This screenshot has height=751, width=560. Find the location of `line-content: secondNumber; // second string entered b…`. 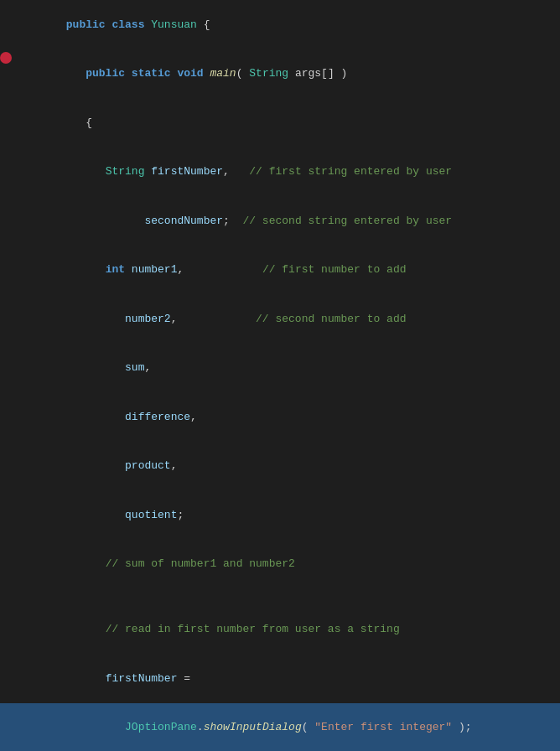

line-content: secondNumber; // second string entered b… is located at coordinates (291, 221).